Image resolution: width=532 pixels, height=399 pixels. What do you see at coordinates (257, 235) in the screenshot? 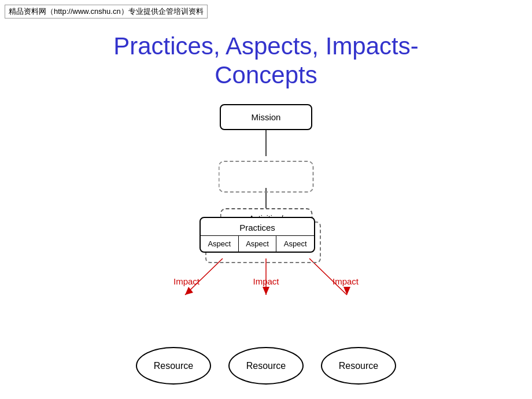
I see `practices-box: Practices Aspect Aspect Aspect` at bounding box center [257, 235].